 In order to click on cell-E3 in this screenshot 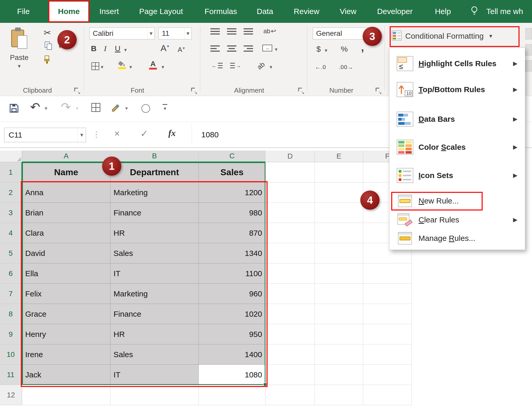, I will do `click(339, 213)`.